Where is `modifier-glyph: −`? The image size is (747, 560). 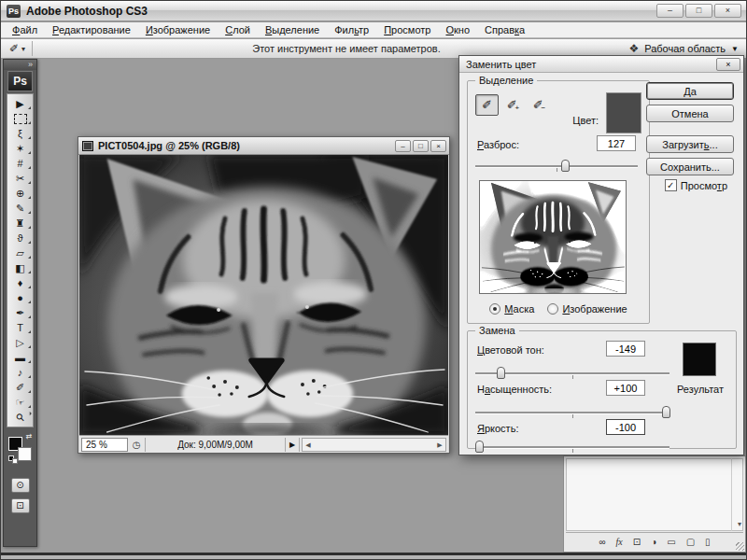
modifier-glyph: − is located at coordinates (543, 108).